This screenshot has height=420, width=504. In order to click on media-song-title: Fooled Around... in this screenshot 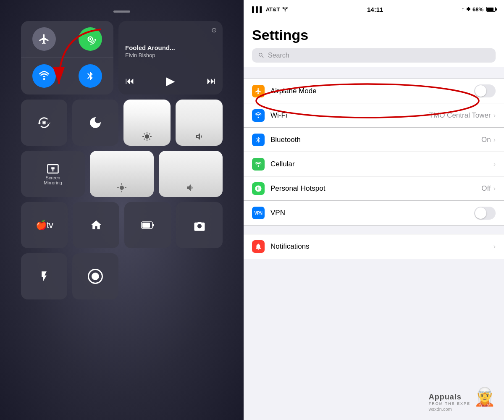, I will do `click(171, 48)`.